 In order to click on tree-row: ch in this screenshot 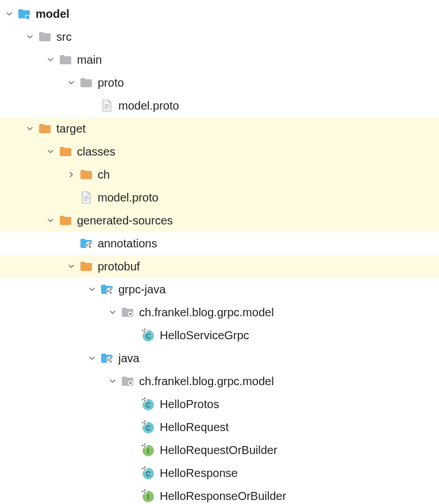, I will do `click(220, 175)`.